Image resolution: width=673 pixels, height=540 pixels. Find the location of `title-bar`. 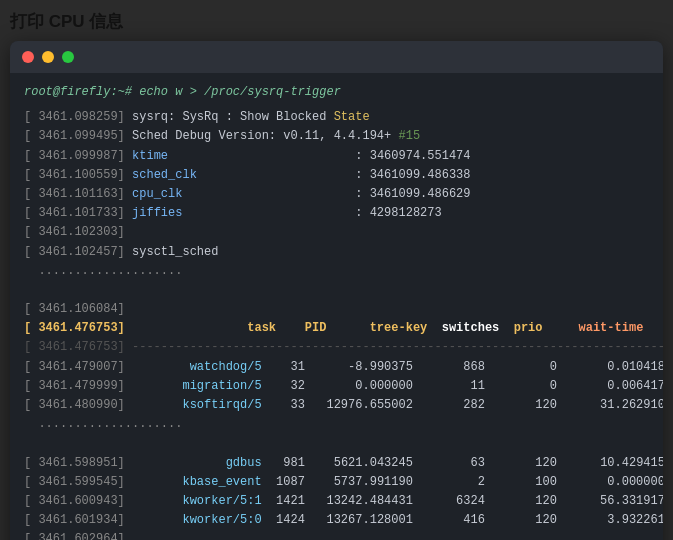

title-bar is located at coordinates (336, 57).